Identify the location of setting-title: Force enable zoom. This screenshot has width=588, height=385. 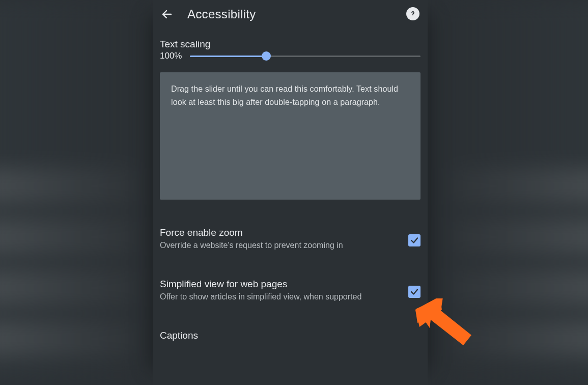
(280, 233).